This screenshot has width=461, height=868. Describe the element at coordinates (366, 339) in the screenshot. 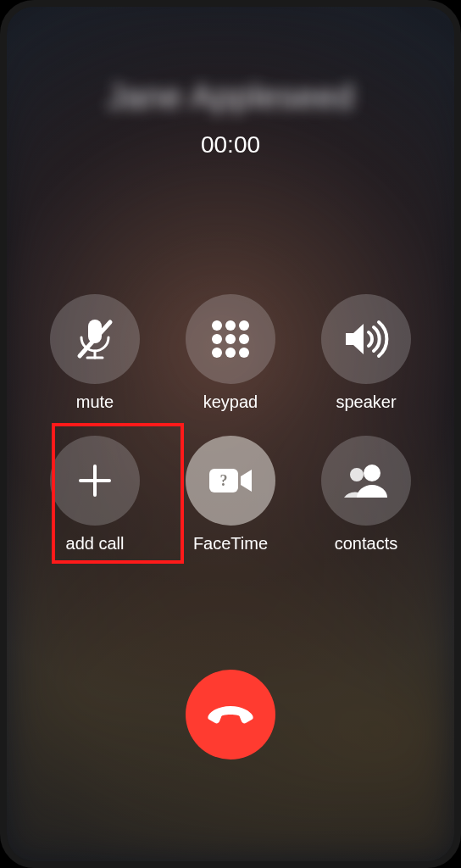

I see `speaker-circle` at that location.